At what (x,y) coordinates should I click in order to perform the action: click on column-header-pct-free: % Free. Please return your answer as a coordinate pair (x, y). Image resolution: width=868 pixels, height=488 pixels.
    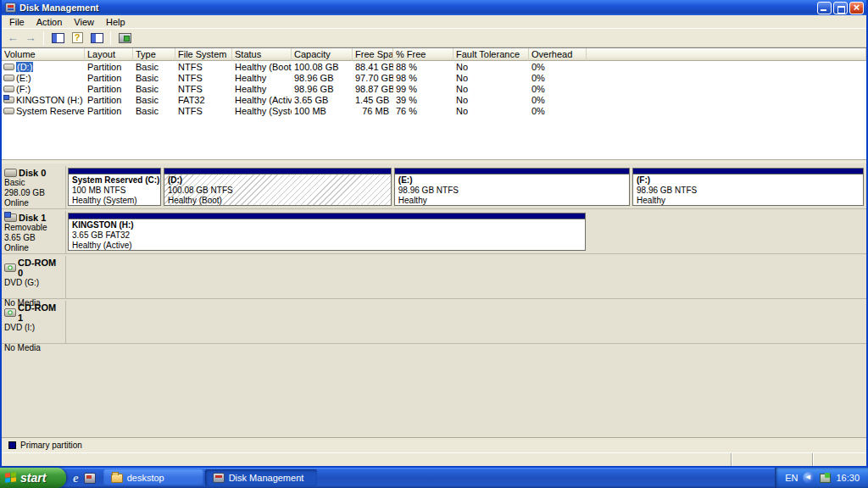
    Looking at the image, I should click on (424, 54).